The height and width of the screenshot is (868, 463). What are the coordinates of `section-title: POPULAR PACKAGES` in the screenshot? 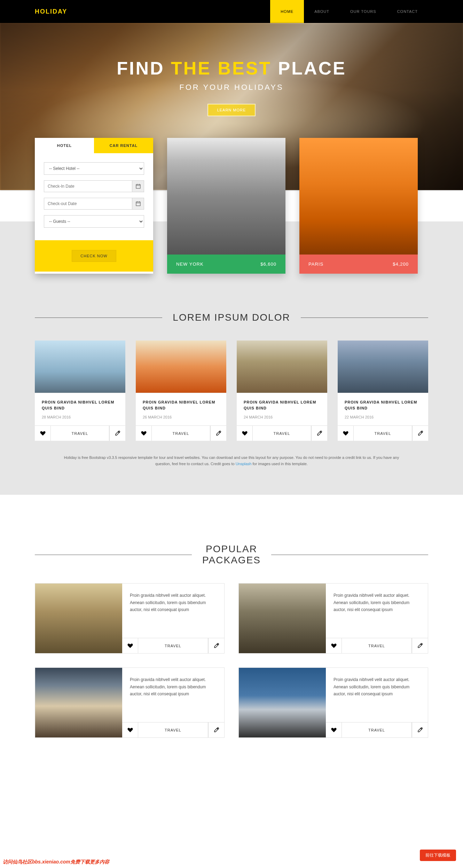 It's located at (232, 555).